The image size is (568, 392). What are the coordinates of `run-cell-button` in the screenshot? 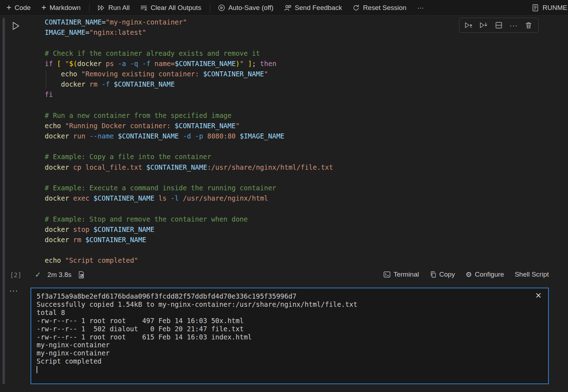 It's located at (16, 27).